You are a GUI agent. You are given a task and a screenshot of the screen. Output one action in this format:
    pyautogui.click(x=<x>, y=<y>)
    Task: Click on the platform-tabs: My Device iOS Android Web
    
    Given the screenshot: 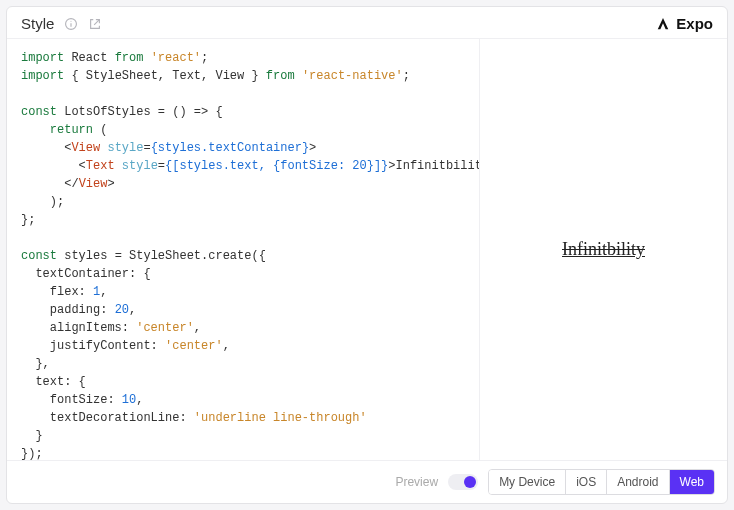 What is the action you would take?
    pyautogui.click(x=602, y=482)
    